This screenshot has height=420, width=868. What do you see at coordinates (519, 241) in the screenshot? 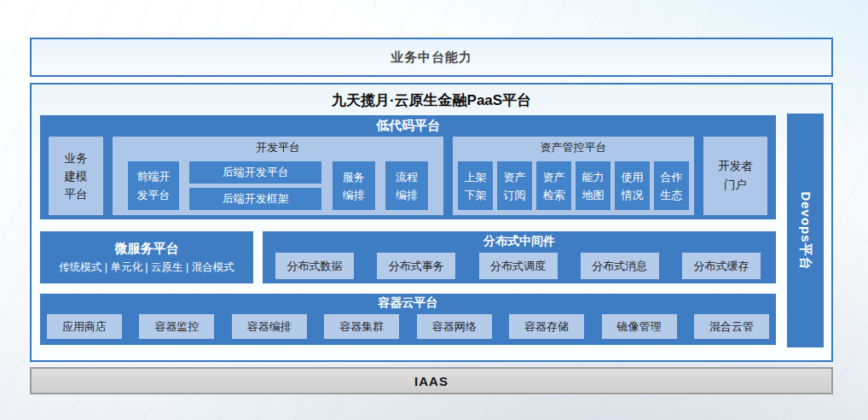
I see `middleware-title: 分布式中间件` at bounding box center [519, 241].